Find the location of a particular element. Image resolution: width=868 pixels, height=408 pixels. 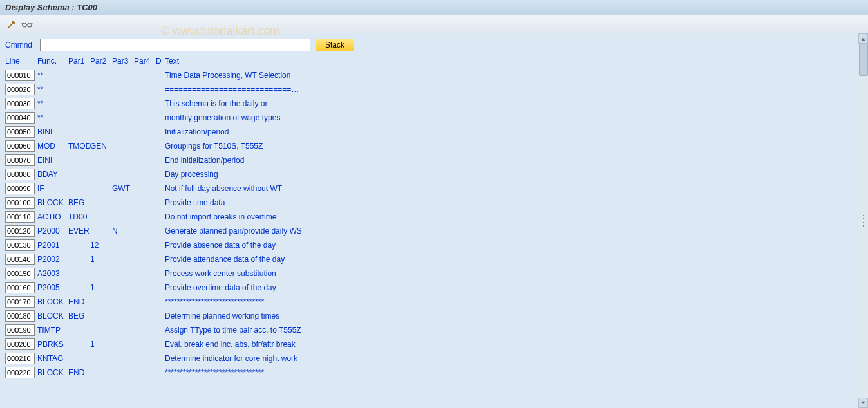

table-row: EINIEnd initialization/period is located at coordinates (434, 160).